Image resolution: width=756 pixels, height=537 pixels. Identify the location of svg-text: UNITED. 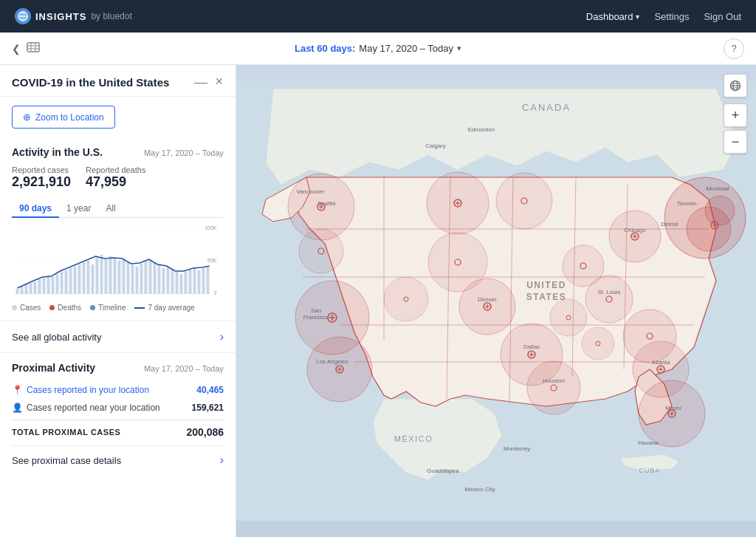
(546, 285).